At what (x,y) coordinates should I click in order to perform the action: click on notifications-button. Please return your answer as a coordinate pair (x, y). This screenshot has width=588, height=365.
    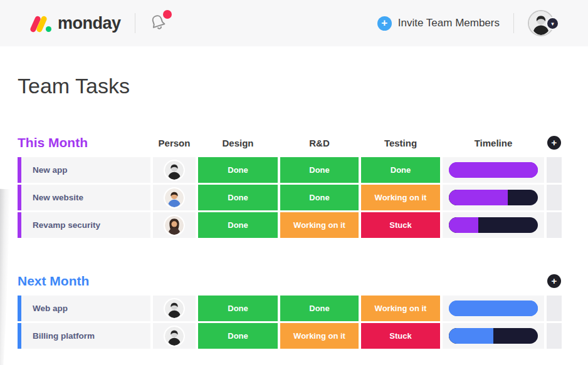
    Looking at the image, I should click on (159, 23).